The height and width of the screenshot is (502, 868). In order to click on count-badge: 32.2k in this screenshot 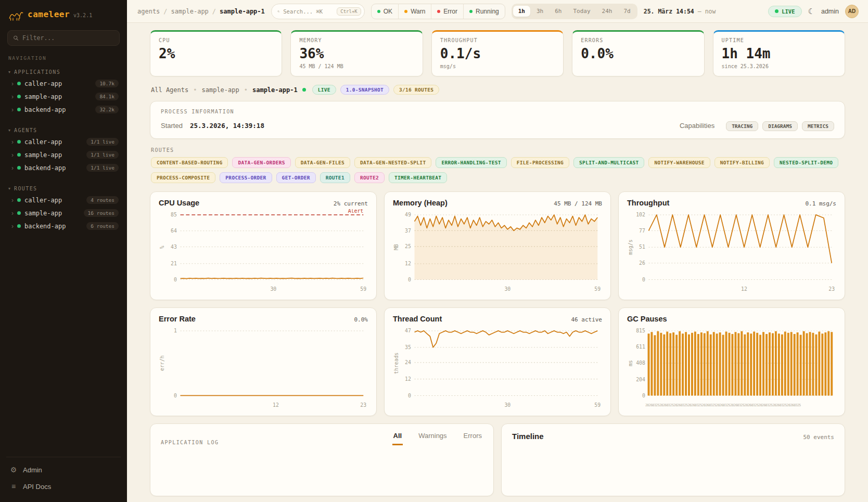, I will do `click(107, 109)`.